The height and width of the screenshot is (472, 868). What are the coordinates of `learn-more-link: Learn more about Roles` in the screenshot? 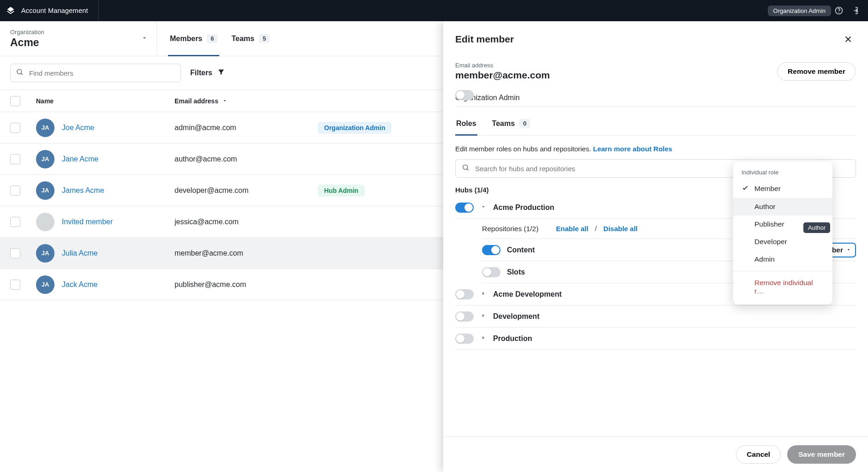 It's located at (633, 149).